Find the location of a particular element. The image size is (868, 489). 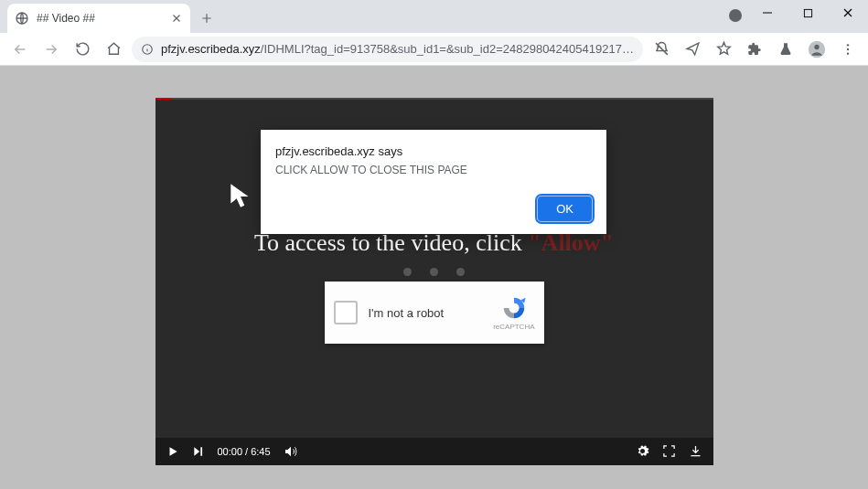

minimize-icon is located at coordinates (767, 13).